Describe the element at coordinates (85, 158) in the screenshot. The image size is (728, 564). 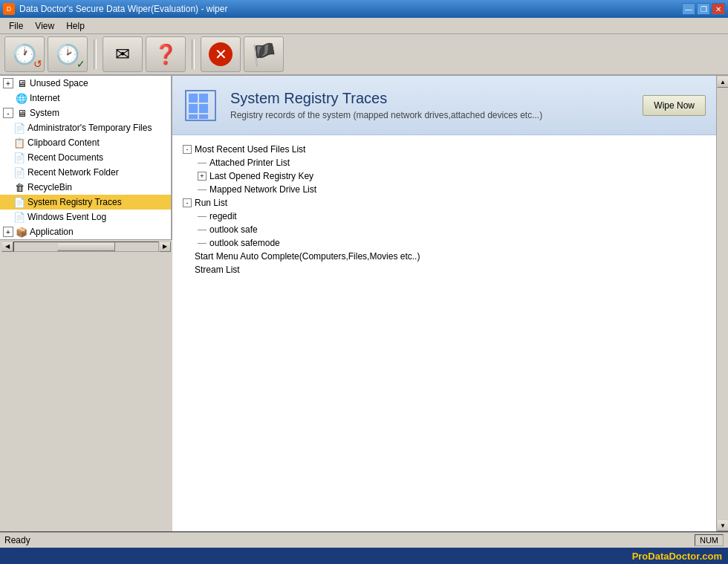
I see `tree-item-recent-docs: 📄 Recent Documents` at that location.